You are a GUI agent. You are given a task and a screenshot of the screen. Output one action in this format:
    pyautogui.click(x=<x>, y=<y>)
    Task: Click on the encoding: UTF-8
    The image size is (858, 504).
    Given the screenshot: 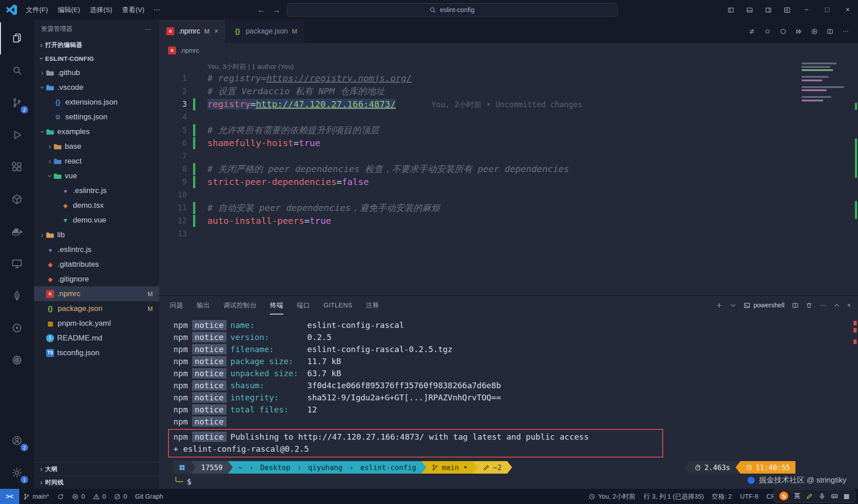 What is the action you would take?
    pyautogui.click(x=749, y=496)
    